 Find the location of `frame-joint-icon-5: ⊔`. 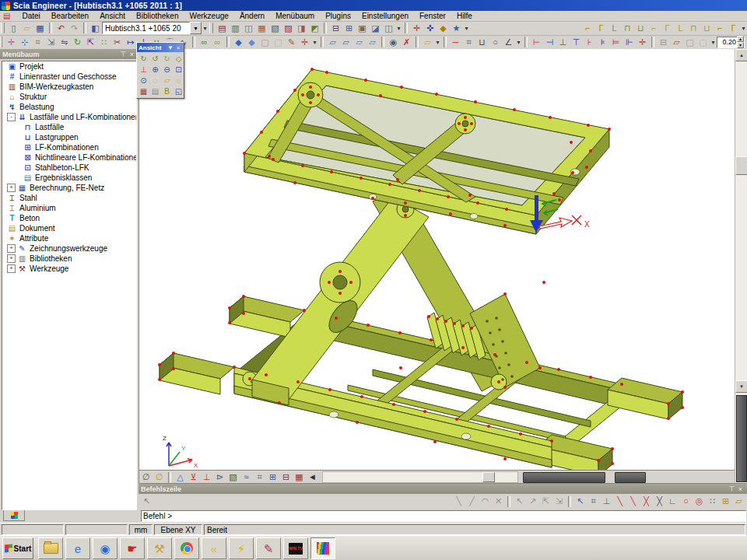

frame-joint-icon-5: ⊔ is located at coordinates (641, 28).